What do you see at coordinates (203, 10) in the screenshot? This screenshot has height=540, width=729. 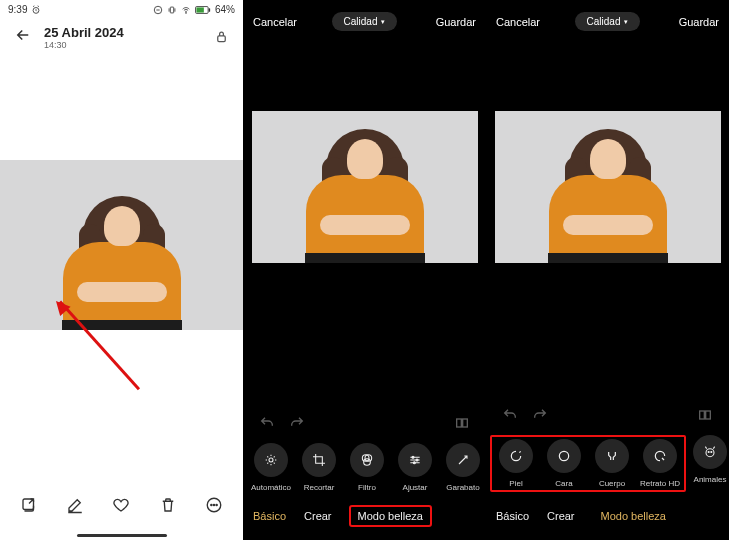 I see `battery-icon` at bounding box center [203, 10].